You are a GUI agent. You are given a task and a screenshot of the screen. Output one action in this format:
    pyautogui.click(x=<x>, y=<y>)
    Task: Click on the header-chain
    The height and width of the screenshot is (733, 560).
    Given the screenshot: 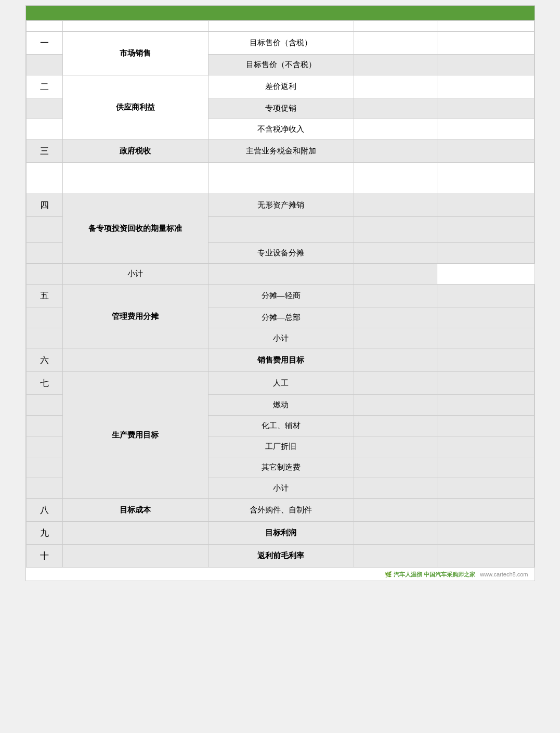 What is the action you would take?
    pyautogui.click(x=135, y=26)
    